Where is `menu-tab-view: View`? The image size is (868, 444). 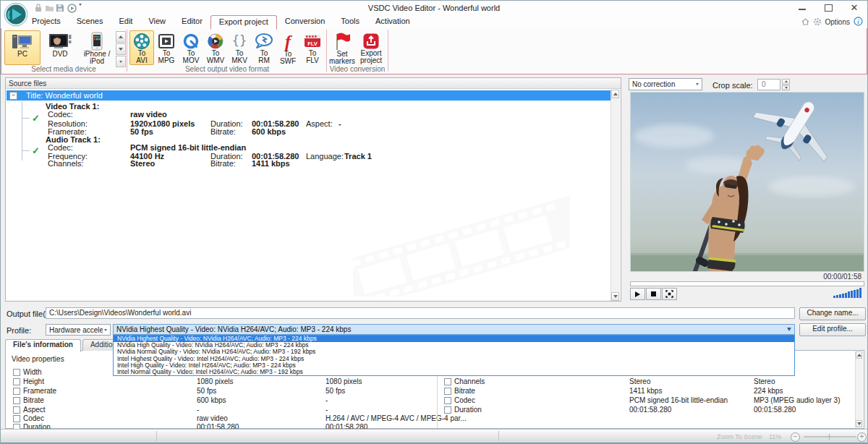 menu-tab-view: View is located at coordinates (157, 22).